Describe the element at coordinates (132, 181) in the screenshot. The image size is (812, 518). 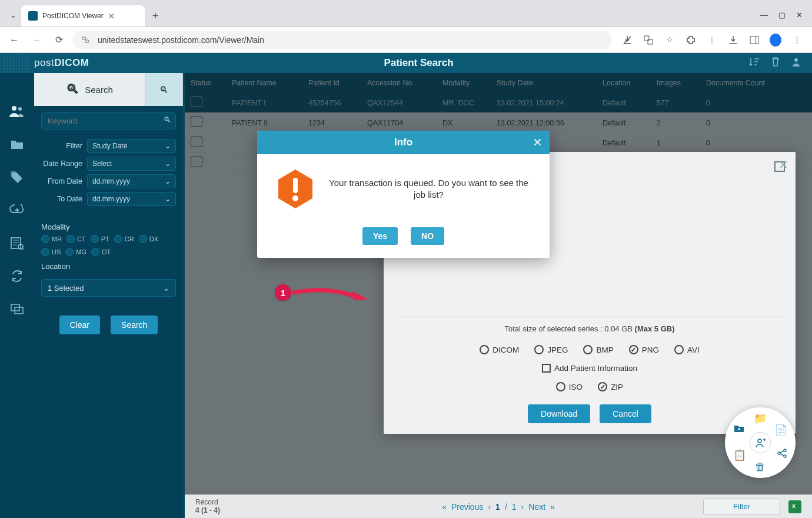
I see `from-date-input: dd.mm.yyyy⌄` at that location.